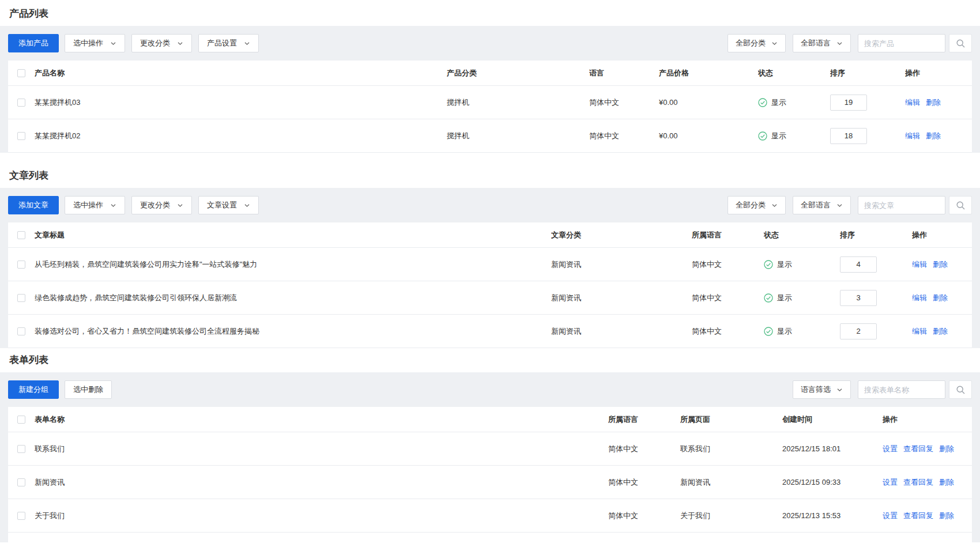 This screenshot has height=551, width=980. Describe the element at coordinates (490, 265) in the screenshot. I see `table-row: 从毛坯到精装，鼎筑空间建筑装修公司用实力诠释"一站式装修"魅力 新闻资讯 简体中…` at that location.